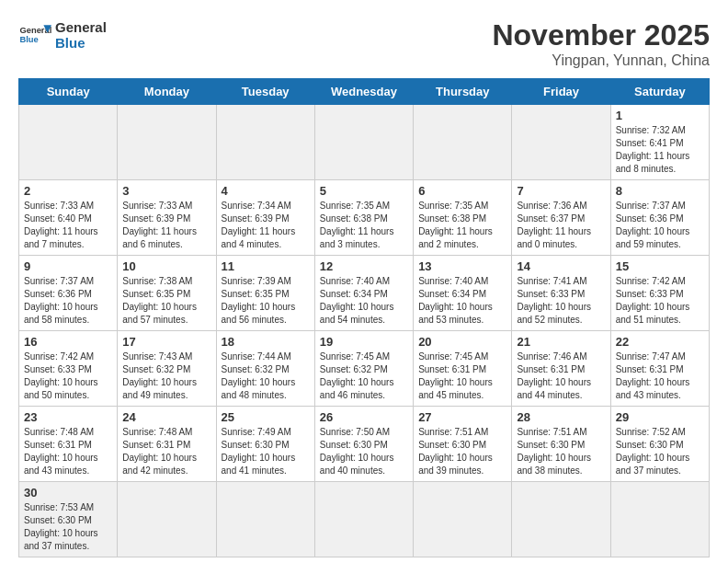  What do you see at coordinates (68, 520) in the screenshot?
I see `calendar-cell: 30Sunrise: 7:53 AM Sunset: 6:30 PM Dayli…` at bounding box center [68, 520].